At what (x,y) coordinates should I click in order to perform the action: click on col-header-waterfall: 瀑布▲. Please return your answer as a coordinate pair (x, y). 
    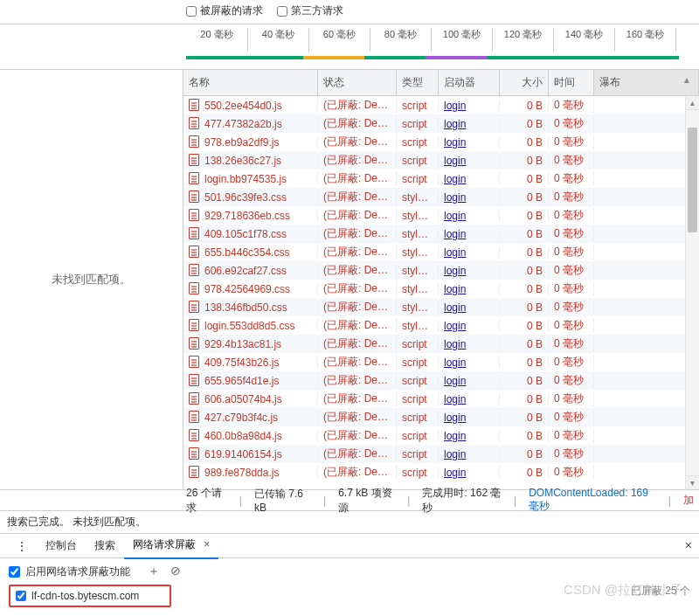
    Looking at the image, I should click on (647, 82).